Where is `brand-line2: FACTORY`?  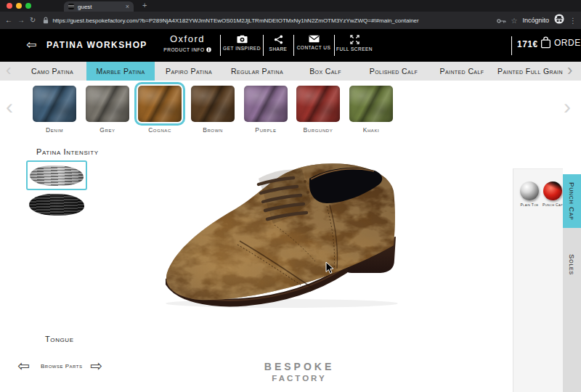 brand-line2: FACTORY is located at coordinates (299, 378).